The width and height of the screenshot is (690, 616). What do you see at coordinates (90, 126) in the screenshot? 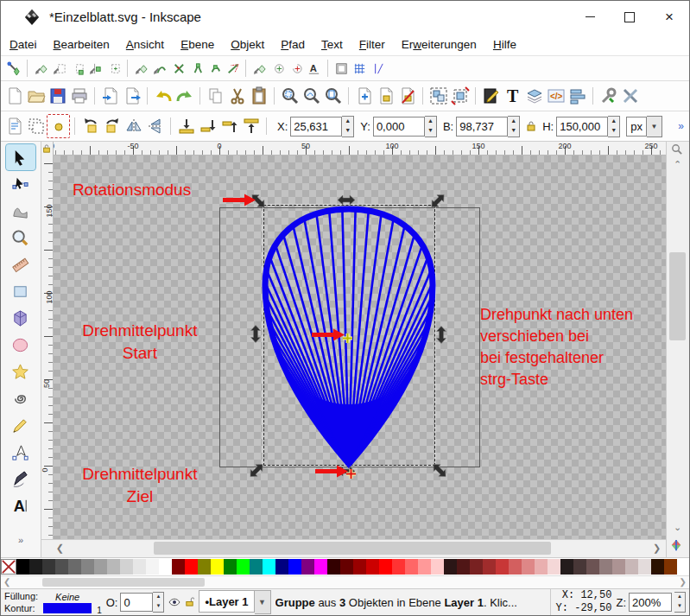
I see `rotate-ccw-icon` at bounding box center [90, 126].